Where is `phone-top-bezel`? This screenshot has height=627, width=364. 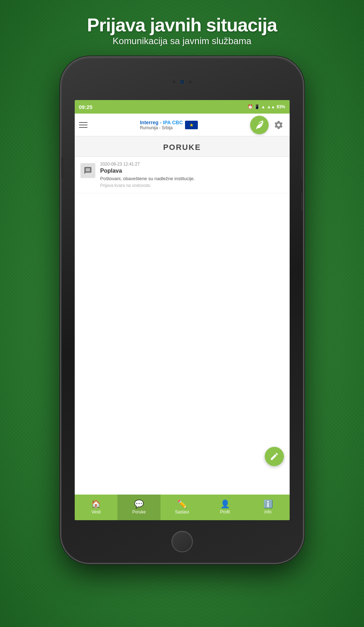 phone-top-bezel is located at coordinates (182, 79).